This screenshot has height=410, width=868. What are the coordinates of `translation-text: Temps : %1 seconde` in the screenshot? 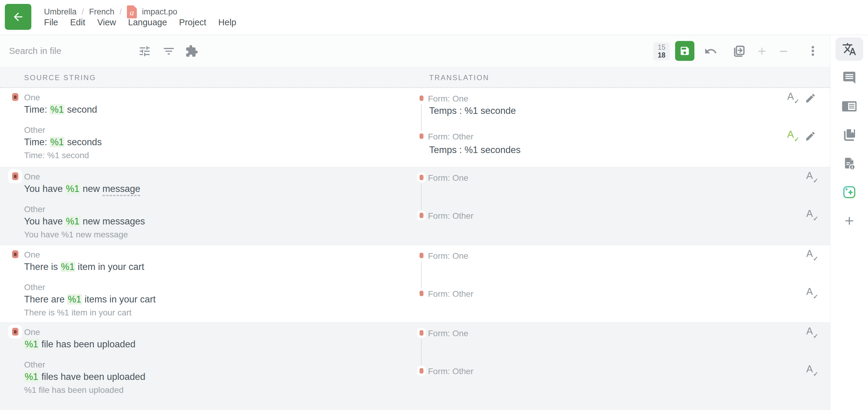 It's located at (472, 111).